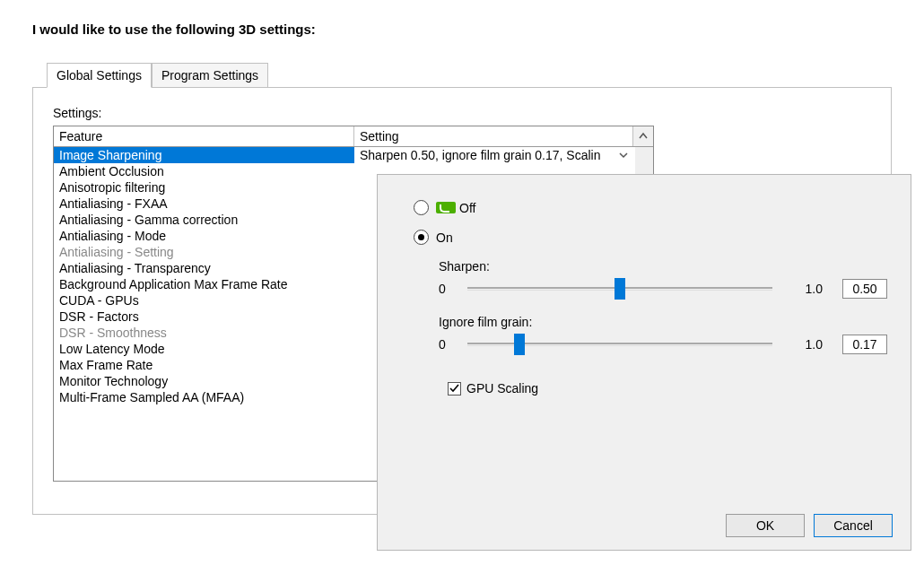  Describe the element at coordinates (620, 344) in the screenshot. I see `grain-slider` at that location.